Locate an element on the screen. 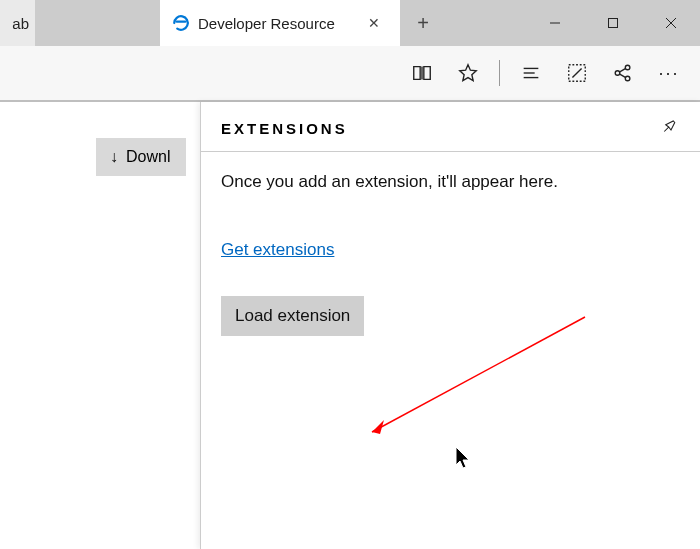 Image resolution: width=700 pixels, height=549 pixels. get-extensions-link: Get extensions is located at coordinates (278, 250).